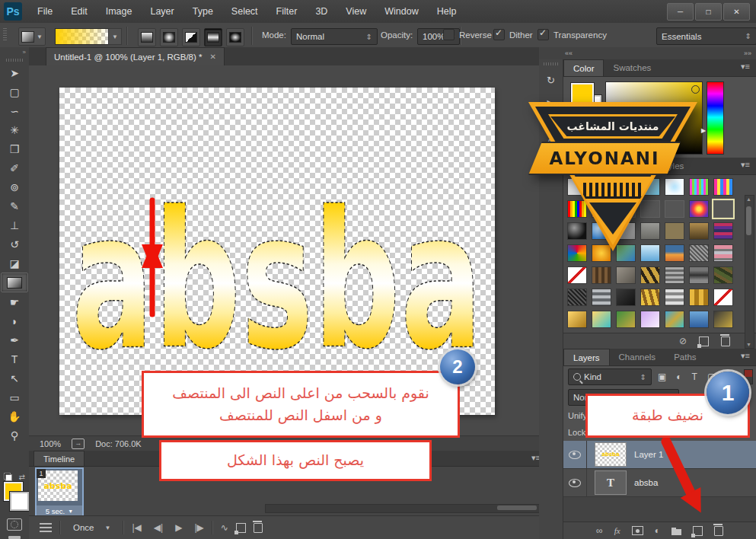 Image resolution: width=756 pixels, height=539 pixels. What do you see at coordinates (14, 282) in the screenshot?
I see `gradient-tool` at bounding box center [14, 282].